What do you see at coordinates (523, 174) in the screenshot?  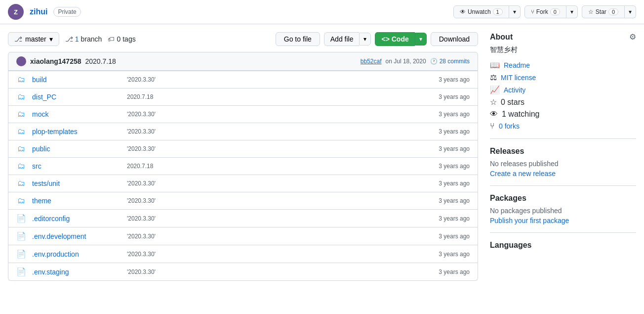 I see `create-release-link: Create a new release` at bounding box center [523, 174].